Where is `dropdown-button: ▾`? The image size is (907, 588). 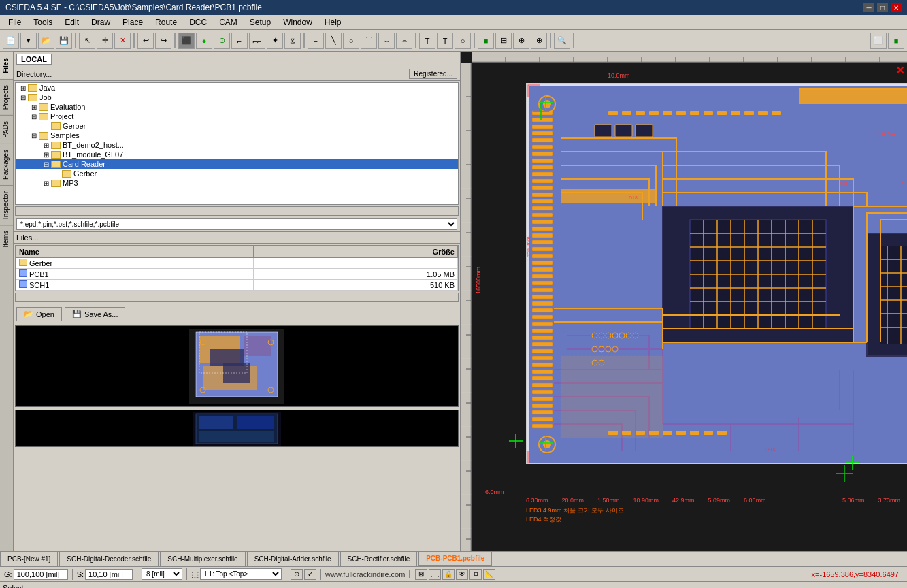
dropdown-button: ▾ is located at coordinates (29, 41).